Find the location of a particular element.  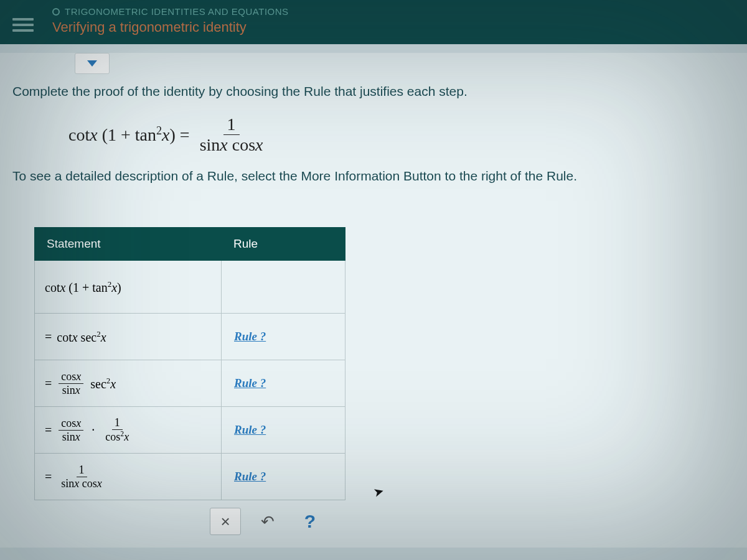

header-text: TRIGONOMETRIC IDENTITIES AND EQUATIONS V… is located at coordinates (171, 21).